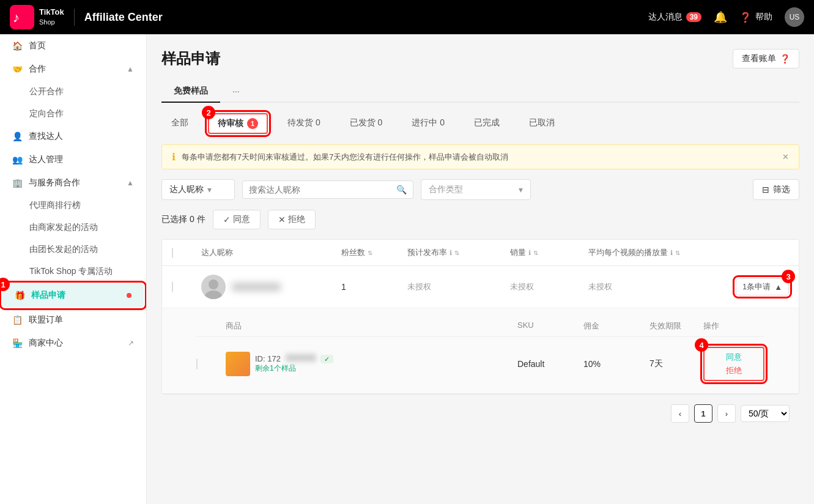 The width and height of the screenshot is (814, 504). What do you see at coordinates (217, 253) in the screenshot?
I see `col-name-label: 达人昵称` at bounding box center [217, 253].